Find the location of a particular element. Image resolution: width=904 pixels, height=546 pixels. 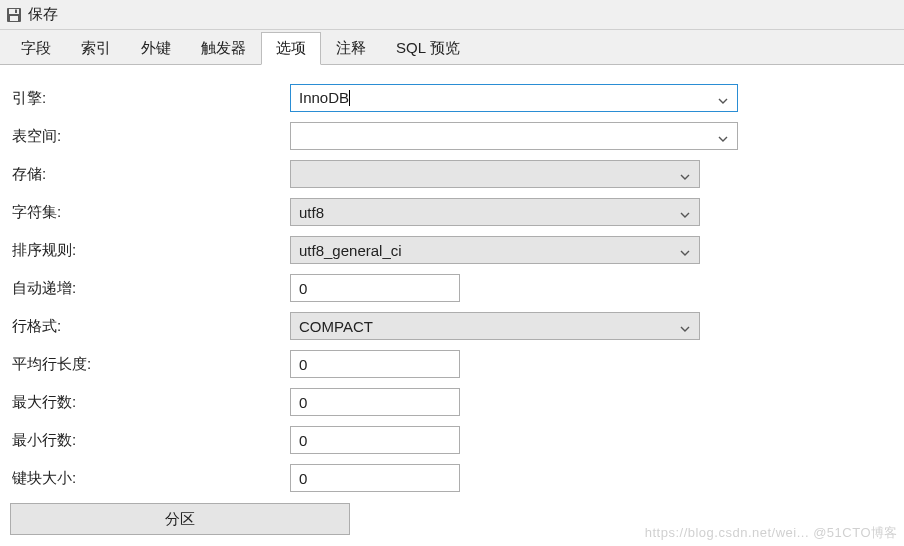

tab-fields: 字段 is located at coordinates (36, 48).